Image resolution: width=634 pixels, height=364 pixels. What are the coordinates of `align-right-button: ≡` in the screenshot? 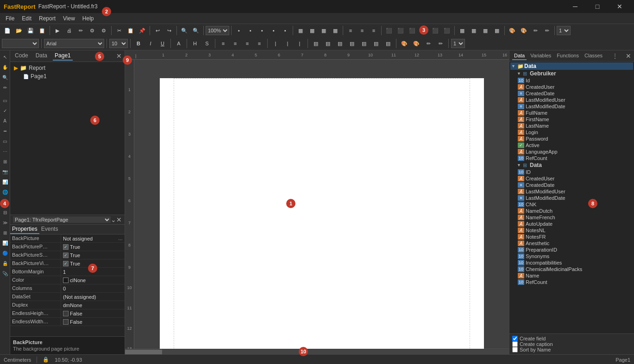 It's located at (247, 43).